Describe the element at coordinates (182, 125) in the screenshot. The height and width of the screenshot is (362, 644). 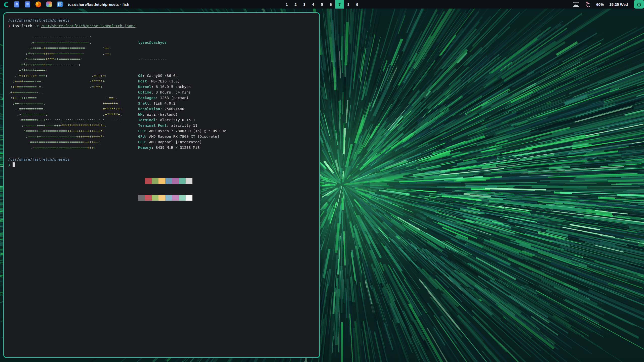
I see `info-line: Terminal Font: alacritty 11` at that location.